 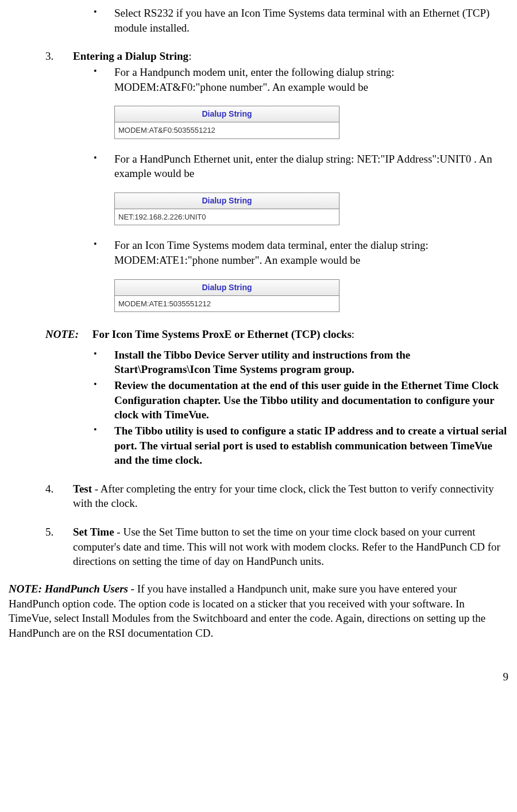 I want to click on step-3-title: Entering a Dialup String, so click(x=131, y=56).